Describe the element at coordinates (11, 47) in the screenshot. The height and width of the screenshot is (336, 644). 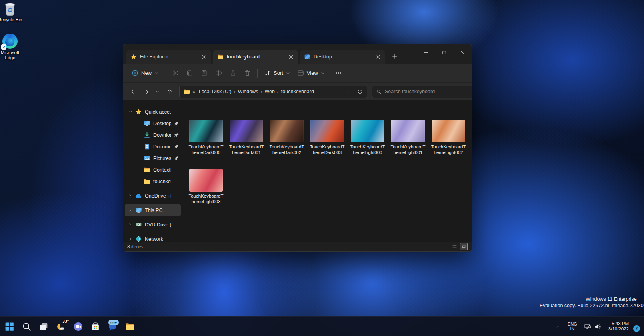
I see `desktop-icon-microsoft-edge: Microsoft Edge` at that location.